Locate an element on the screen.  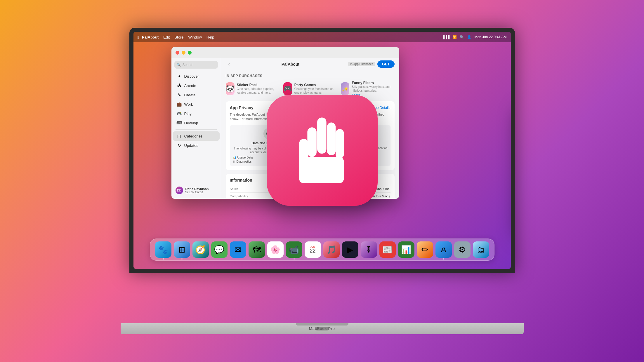
compatibility-label: Compatibility is located at coordinates (239, 196).